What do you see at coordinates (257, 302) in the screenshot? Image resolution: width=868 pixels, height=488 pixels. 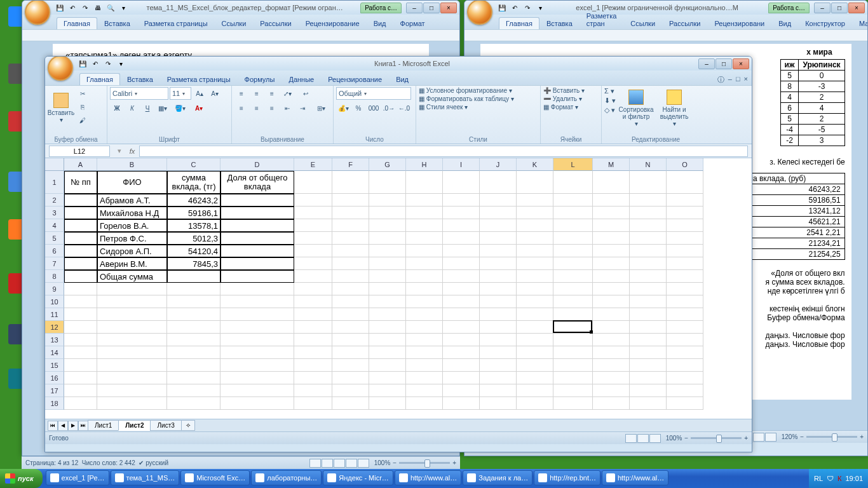 I see `cell-D10` at bounding box center [257, 302].